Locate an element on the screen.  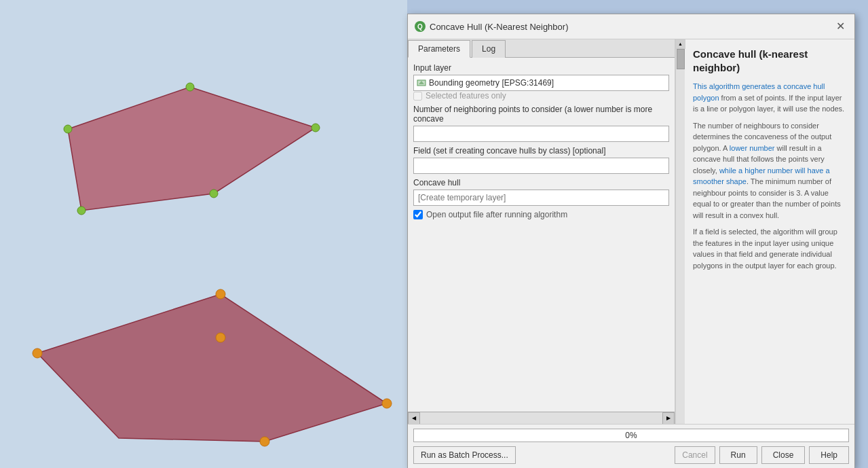
input-layer-value: Bounding geometry [EPSG:31469] is located at coordinates (491, 83).